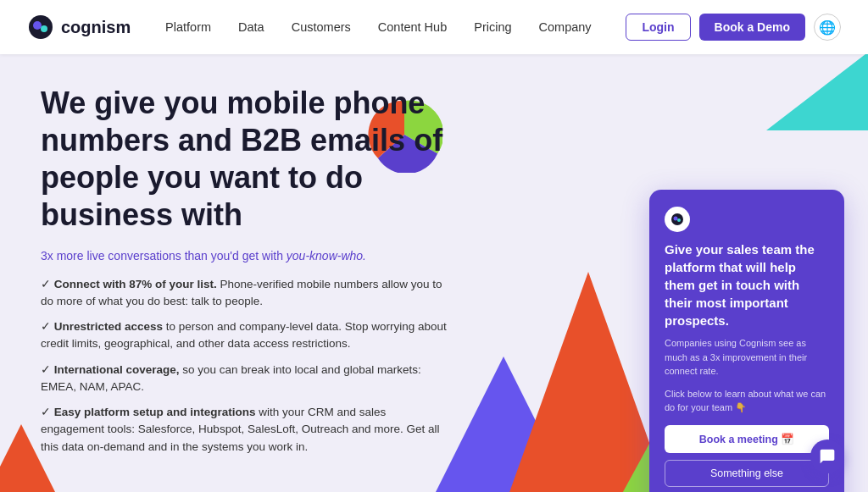 The height and width of the screenshot is (492, 868). I want to click on cta-card-desc: Companies using Cognism see as much as a…, so click(747, 357).